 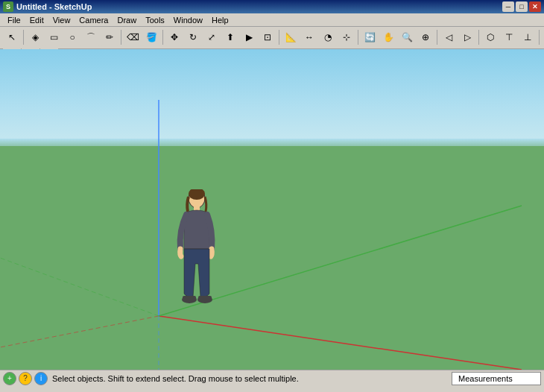 I want to click on rotate-tool: ↻, so click(x=193, y=37).